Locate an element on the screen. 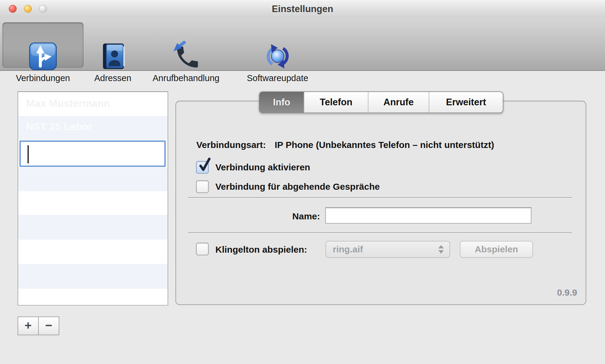 This screenshot has height=364, width=605. tab-info: Info is located at coordinates (282, 102).